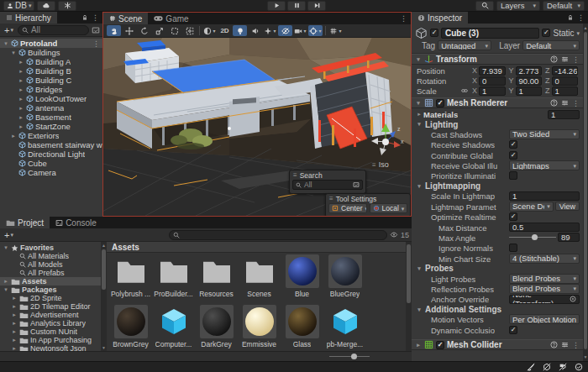 The width and height of the screenshot is (588, 372). Describe the element at coordinates (546, 33) in the screenshot. I see `static-checkbox: ✓` at that location.